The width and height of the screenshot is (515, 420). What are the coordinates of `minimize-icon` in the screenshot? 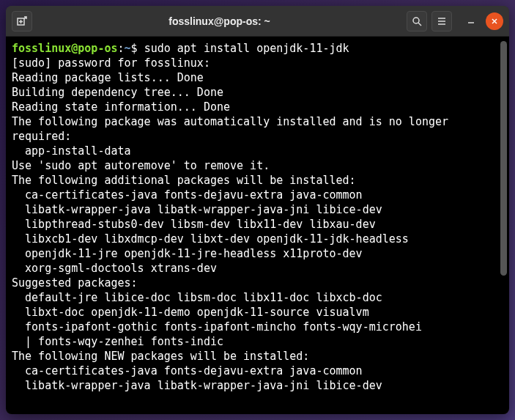 It's located at (471, 21).